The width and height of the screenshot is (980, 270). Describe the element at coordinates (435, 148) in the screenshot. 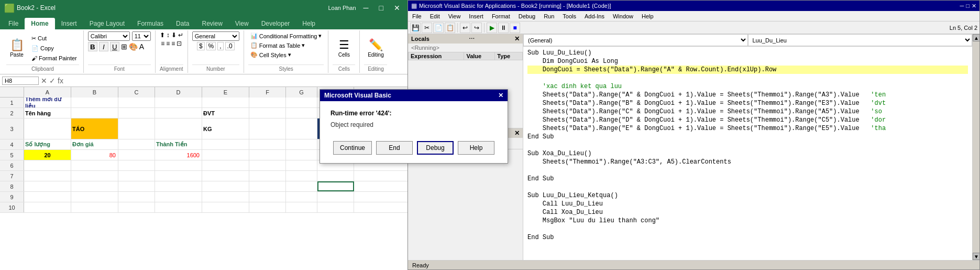

I see `dialog-debug-button: Debug` at that location.